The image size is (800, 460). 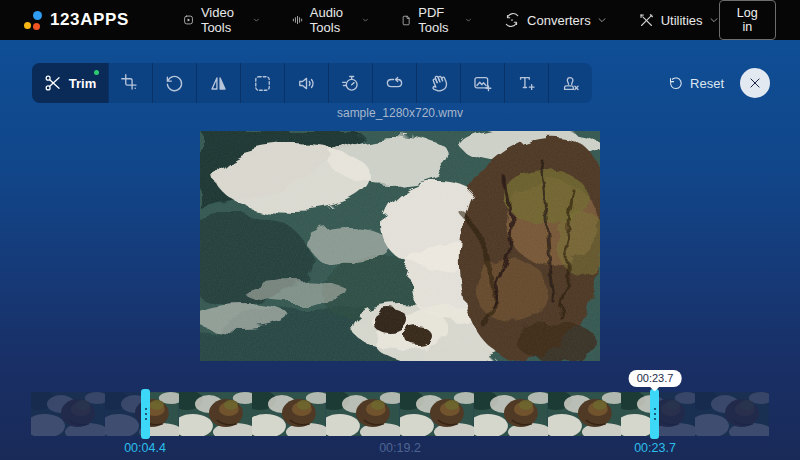 I want to click on trim-end-time: 00:23.7, so click(x=655, y=448).